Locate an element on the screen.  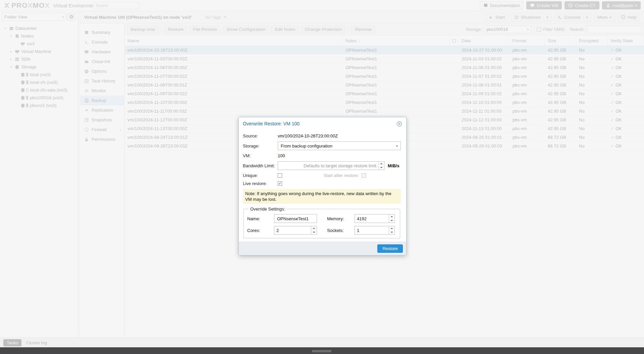
sockets-field is located at coordinates (375, 230).